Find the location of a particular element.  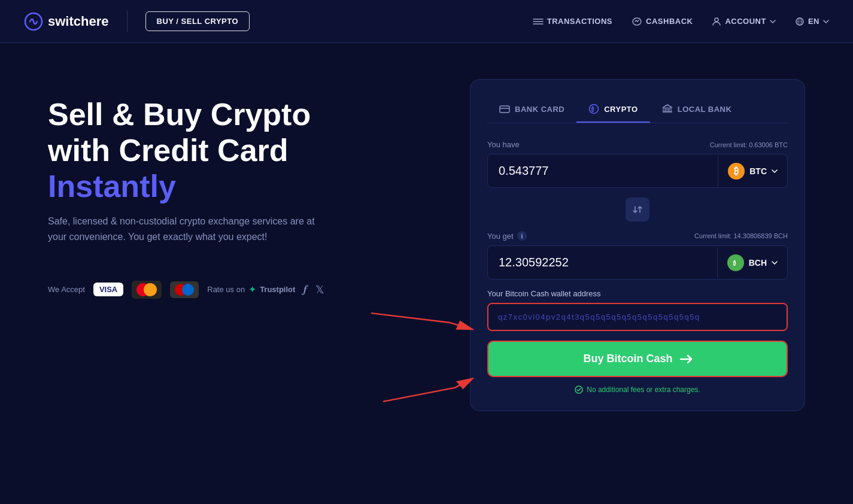

you-get-input is located at coordinates (602, 262).